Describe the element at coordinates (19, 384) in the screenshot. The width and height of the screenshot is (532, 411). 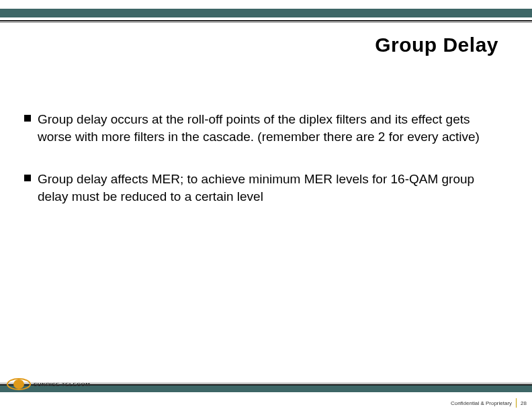
I see `sunrise-logo-icon` at that location.